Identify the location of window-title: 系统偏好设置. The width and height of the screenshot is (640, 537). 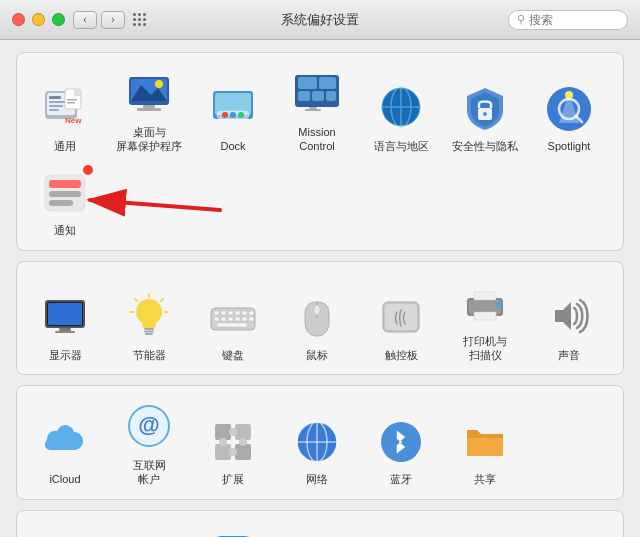
(320, 20).